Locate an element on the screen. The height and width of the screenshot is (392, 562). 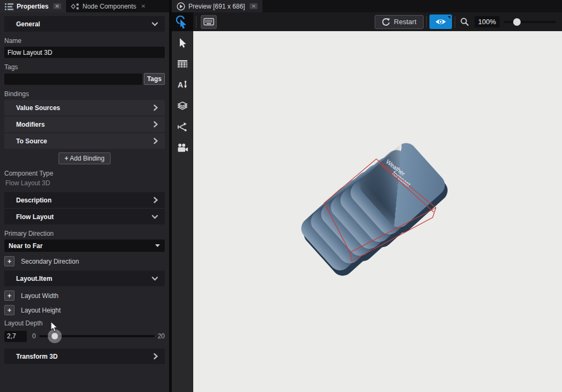
primary-direction-value: Near to Far is located at coordinates (26, 246).